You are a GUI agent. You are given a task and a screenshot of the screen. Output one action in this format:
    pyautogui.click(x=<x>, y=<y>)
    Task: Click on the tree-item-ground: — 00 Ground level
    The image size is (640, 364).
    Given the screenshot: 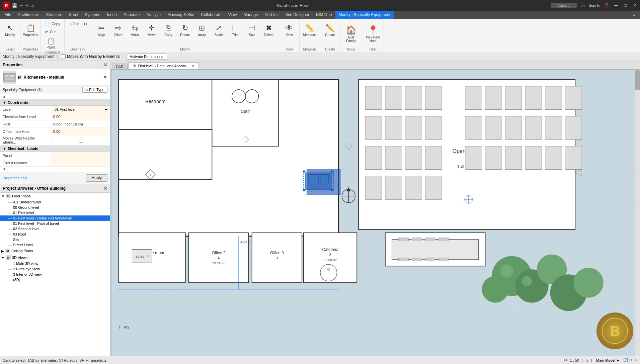 What is the action you would take?
    pyautogui.click(x=55, y=207)
    